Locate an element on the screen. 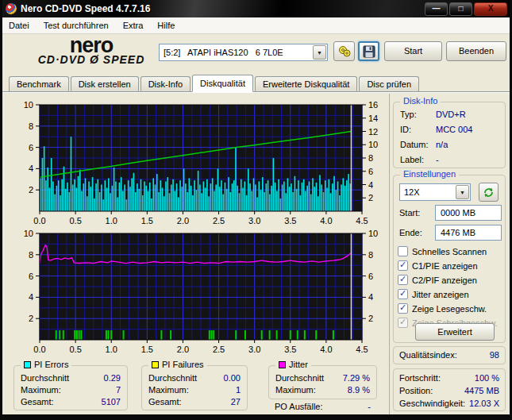 This screenshot has height=420, width=512. checkbox-c2-pif: C2/PIF anzeigen is located at coordinates (437, 279).